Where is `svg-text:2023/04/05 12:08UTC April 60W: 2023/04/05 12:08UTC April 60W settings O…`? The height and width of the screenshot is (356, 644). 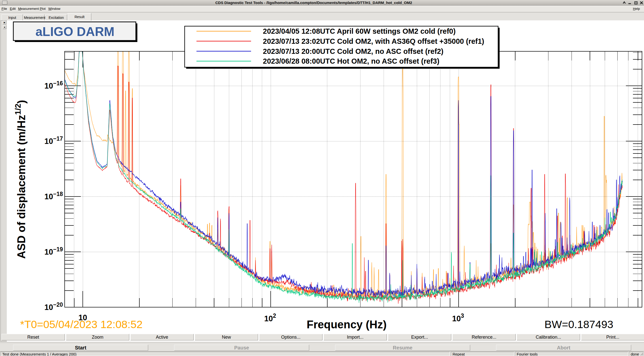
svg-text:2023/04/05 12:08UTC April 60W: 2023/04/05 12:08UTC April 60W settings O… is located at coordinates (359, 31).